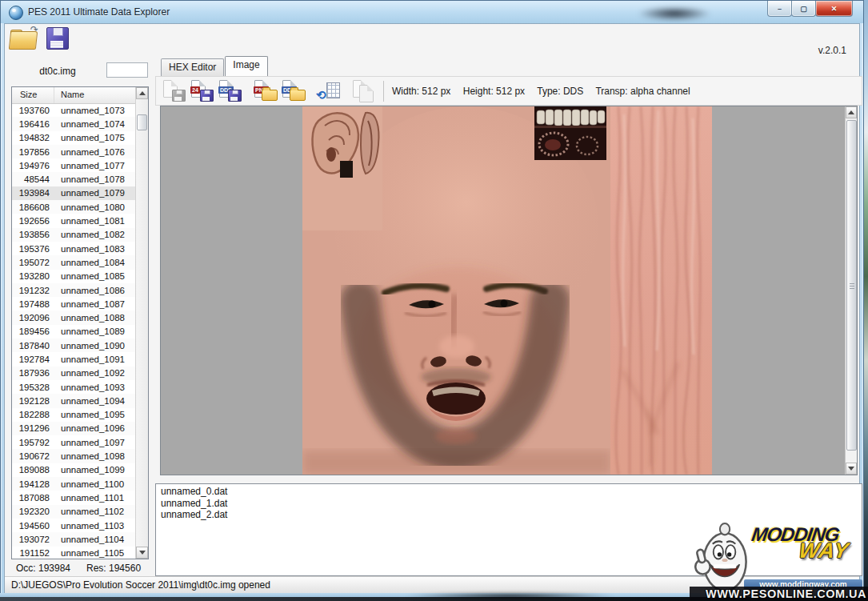  Describe the element at coordinates (74, 415) in the screenshot. I see `table-row: 182288unnamed_1095` at that location.